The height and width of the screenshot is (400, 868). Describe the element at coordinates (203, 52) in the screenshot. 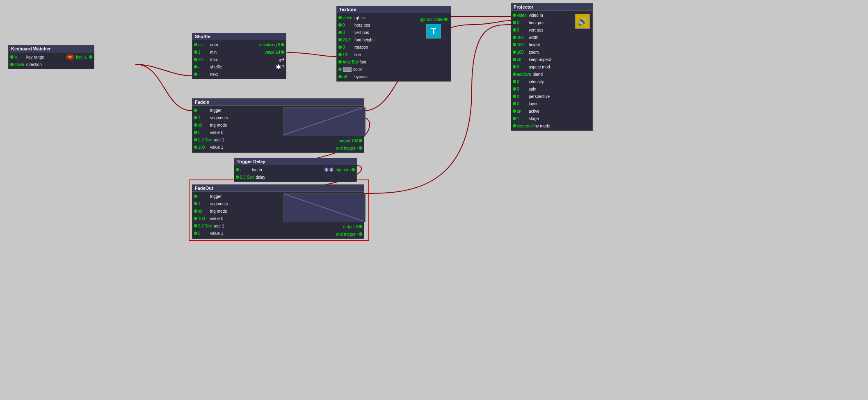

I see `min-value: 1` at that location.